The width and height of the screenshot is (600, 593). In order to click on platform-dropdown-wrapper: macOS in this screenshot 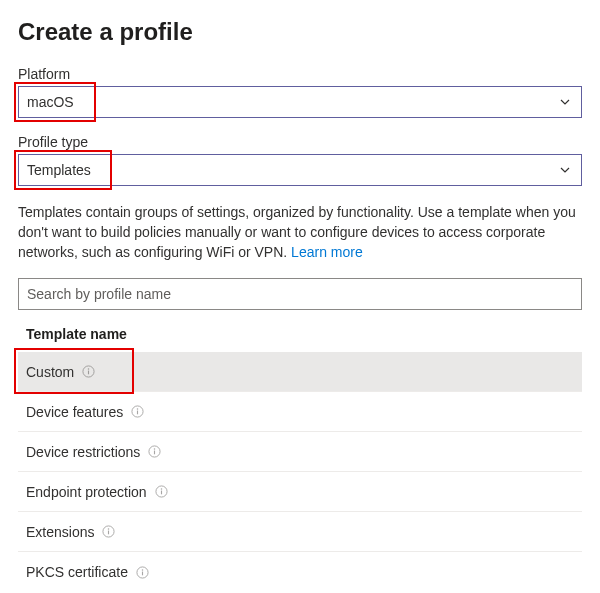, I will do `click(300, 102)`.